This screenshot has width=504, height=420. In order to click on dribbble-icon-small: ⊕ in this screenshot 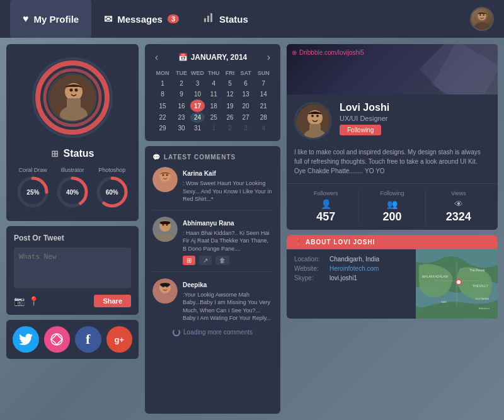, I will do `click(294, 53)`.